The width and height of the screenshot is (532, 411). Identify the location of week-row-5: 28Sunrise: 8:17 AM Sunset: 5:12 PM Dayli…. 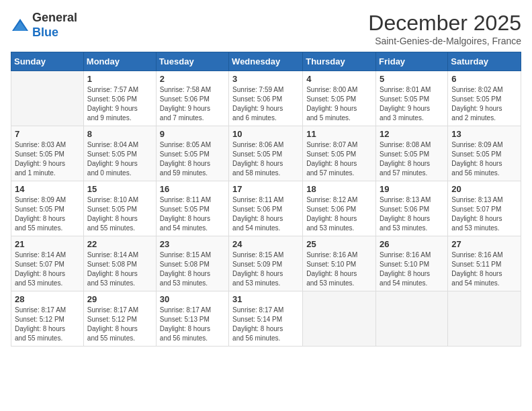
(266, 319).